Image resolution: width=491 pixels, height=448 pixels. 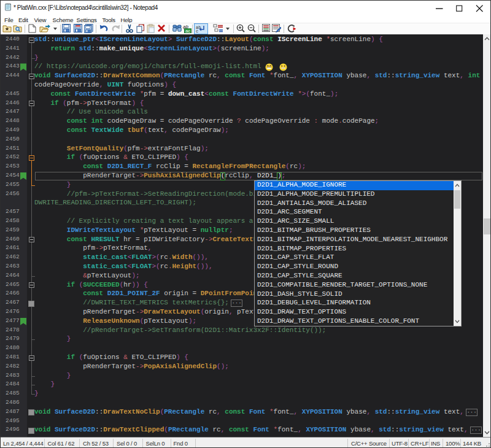 What do you see at coordinates (188, 31) in the screenshot?
I see `svg-text: ac` at bounding box center [188, 31].